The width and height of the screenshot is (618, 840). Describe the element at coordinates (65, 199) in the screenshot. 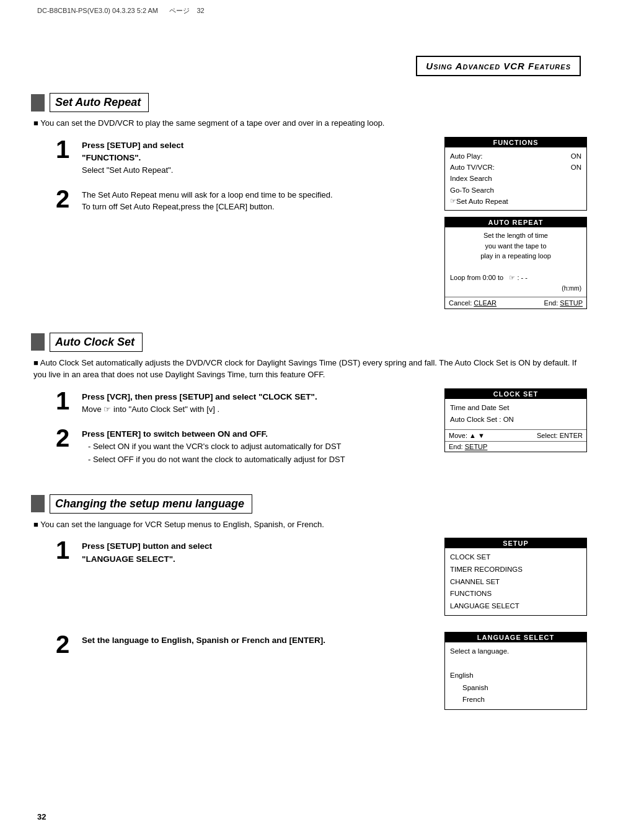

I see `step2-number: 2` at that location.